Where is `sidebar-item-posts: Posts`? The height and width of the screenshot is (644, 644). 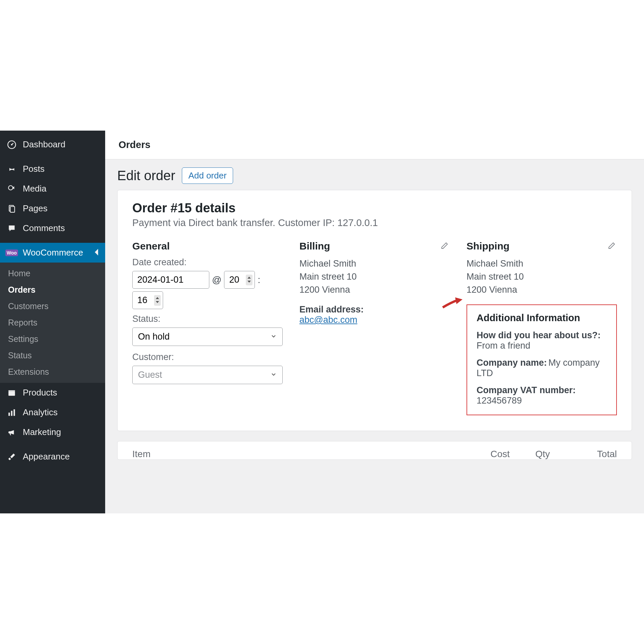
sidebar-item-posts: Posts is located at coordinates (53, 169).